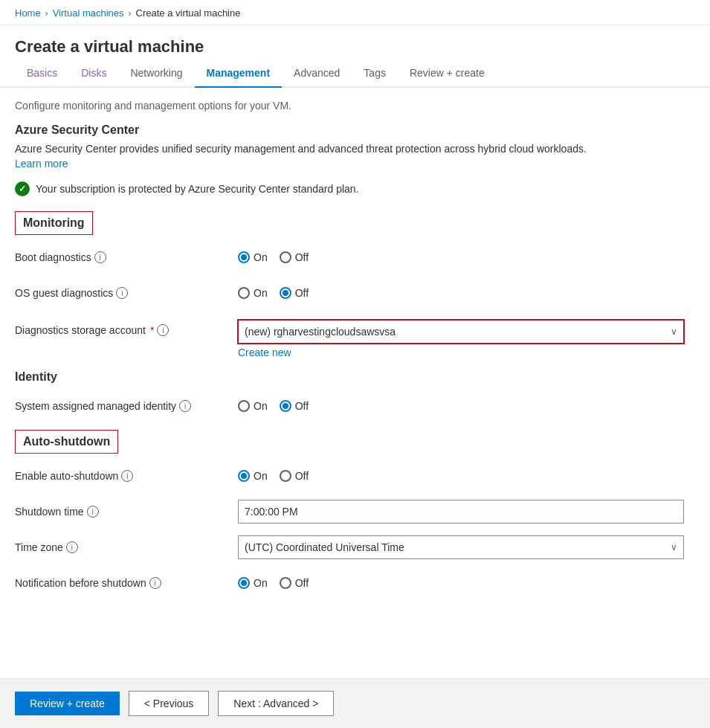 This screenshot has width=710, height=728. What do you see at coordinates (674, 547) in the screenshot?
I see `time-zone-arrow-icon: ∨` at bounding box center [674, 547].